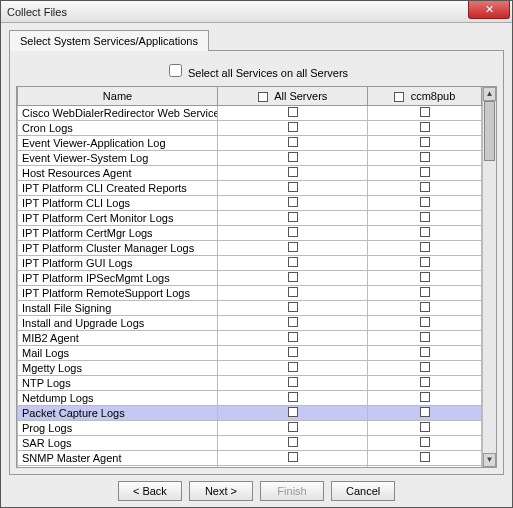 The image size is (513, 508). I want to click on close-button: ✕, so click(489, 10).